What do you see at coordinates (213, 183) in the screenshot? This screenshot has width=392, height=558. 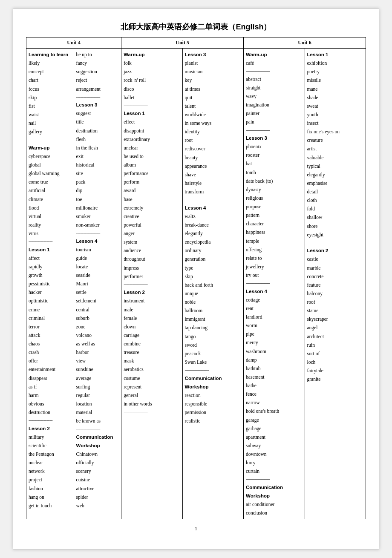 I see `word-item: hairstyle` at bounding box center [213, 183].